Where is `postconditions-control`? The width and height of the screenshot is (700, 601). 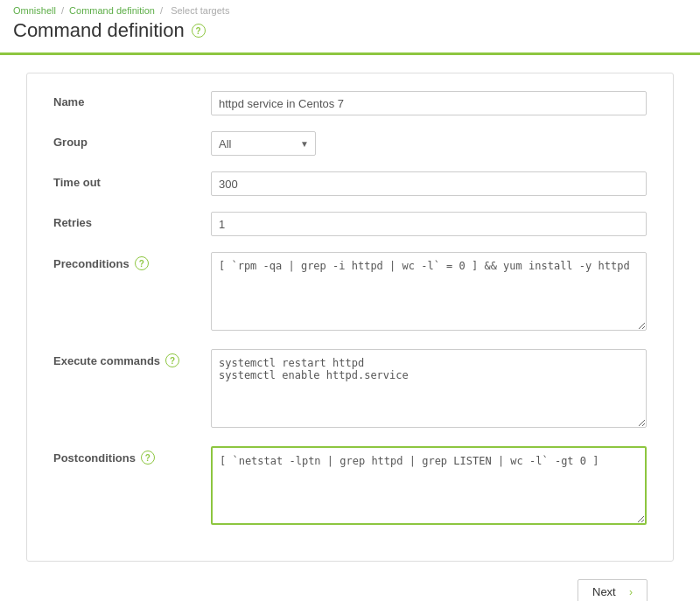
postconditions-control is located at coordinates (429, 486).